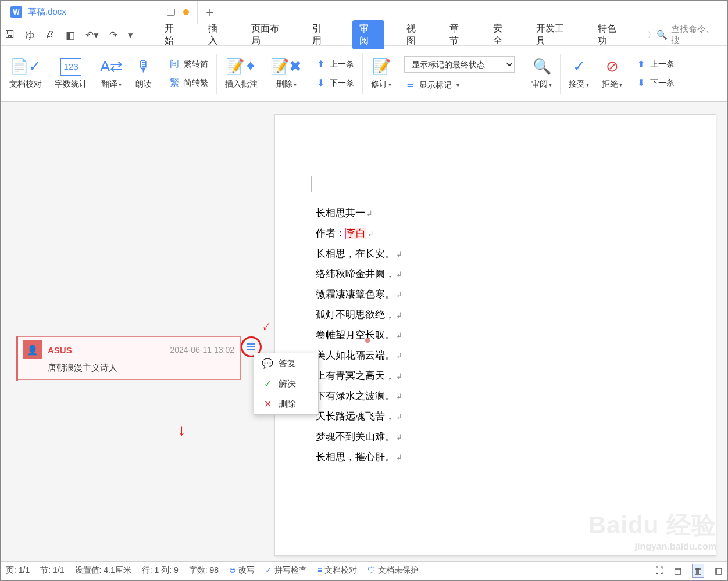  Describe the element at coordinates (542, 67) in the screenshot. I see `review-pane-icon: 🔍` at that location.